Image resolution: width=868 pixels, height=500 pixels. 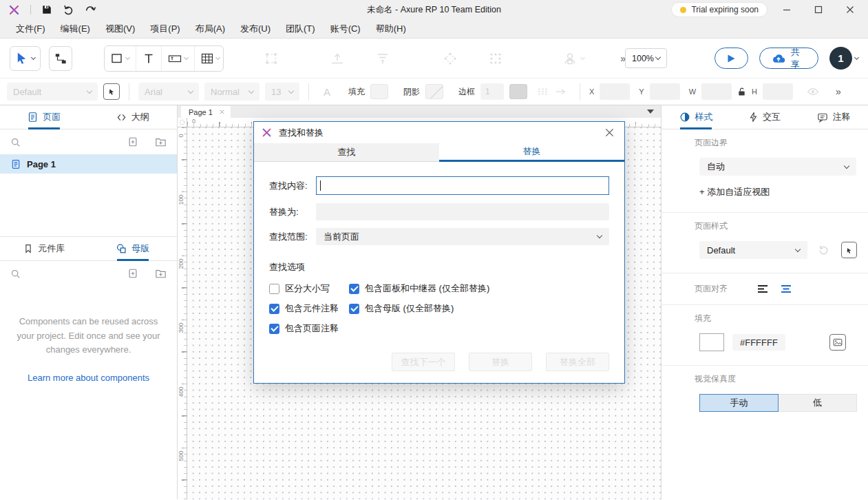 What do you see at coordinates (739, 403) in the screenshot?
I see `fidelity-manual-button: 手动` at bounding box center [739, 403].